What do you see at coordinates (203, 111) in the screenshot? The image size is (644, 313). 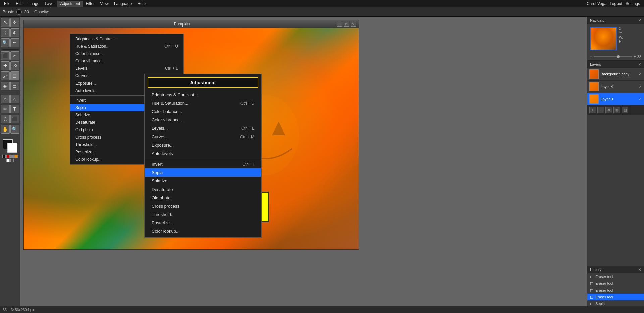 I see `adj2-colorbalance: Color balance...` at bounding box center [203, 111].